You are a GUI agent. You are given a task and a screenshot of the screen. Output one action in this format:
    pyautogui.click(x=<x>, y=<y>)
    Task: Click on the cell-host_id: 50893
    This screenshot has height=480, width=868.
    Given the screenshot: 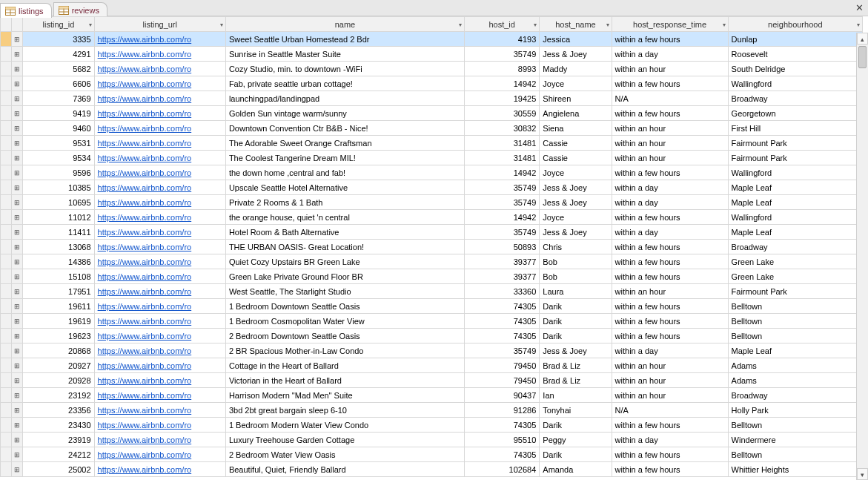 What is the action you would take?
    pyautogui.click(x=503, y=247)
    